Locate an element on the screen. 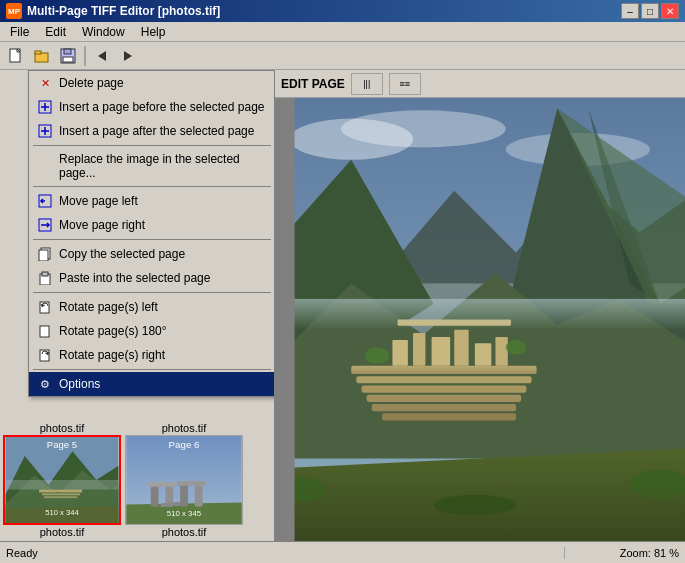 This screenshot has height=563, width=685. thumb6-file-bottom: photos.tif is located at coordinates (184, 532).